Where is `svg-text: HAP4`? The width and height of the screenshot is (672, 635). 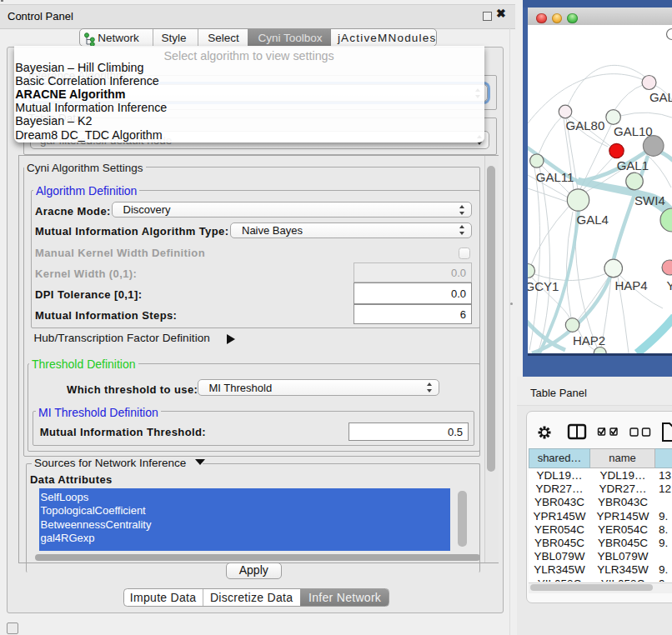
svg-text: HAP4 is located at coordinates (632, 285).